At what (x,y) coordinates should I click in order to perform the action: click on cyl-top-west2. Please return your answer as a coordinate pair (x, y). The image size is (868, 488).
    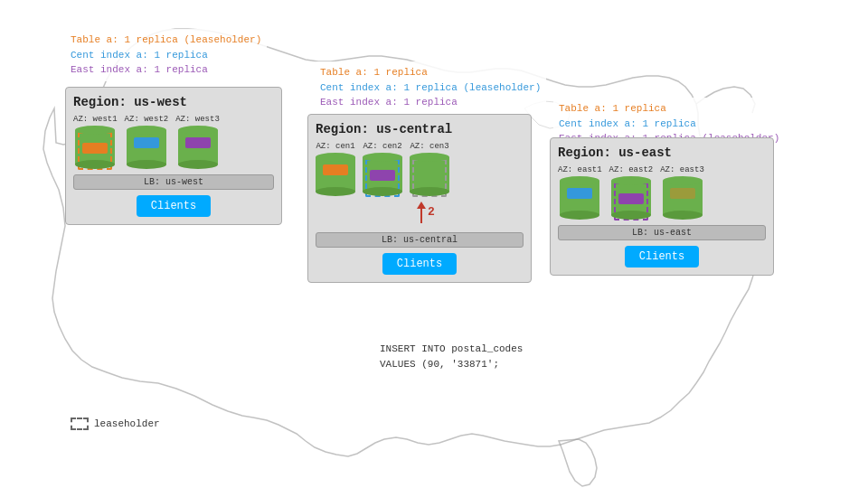
    Looking at the image, I should click on (146, 130).